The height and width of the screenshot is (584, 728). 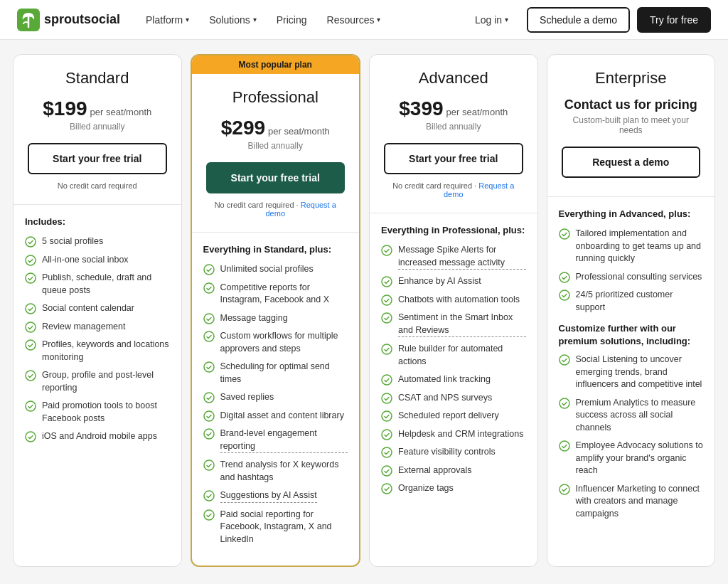 What do you see at coordinates (106, 381) in the screenshot?
I see `feature-text: Group, profile and post-level reporting` at bounding box center [106, 381].